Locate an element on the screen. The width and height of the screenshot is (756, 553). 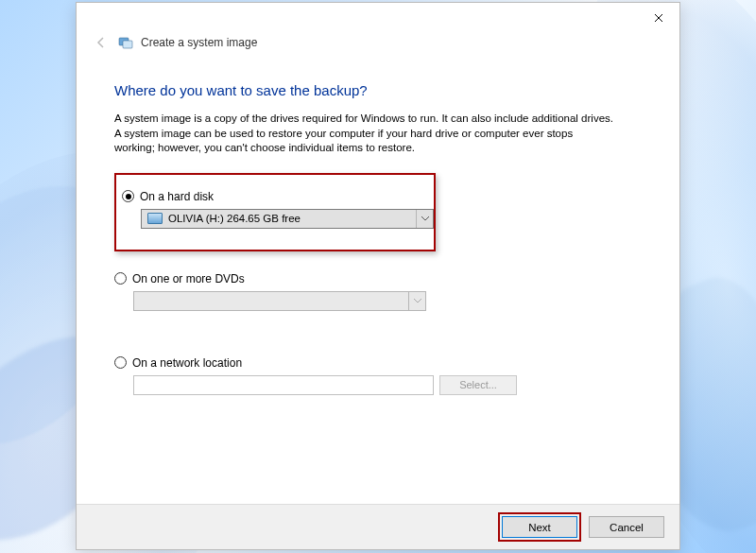
window-title: Create a system image is located at coordinates (198, 43).